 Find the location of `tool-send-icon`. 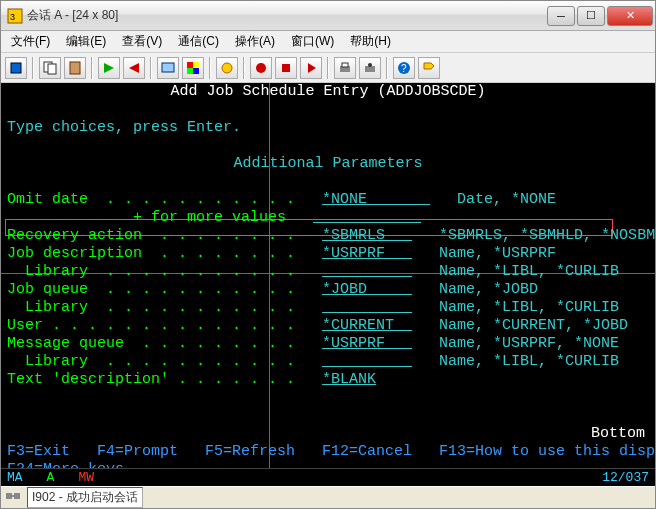

tool-send-icon is located at coordinates (109, 68).